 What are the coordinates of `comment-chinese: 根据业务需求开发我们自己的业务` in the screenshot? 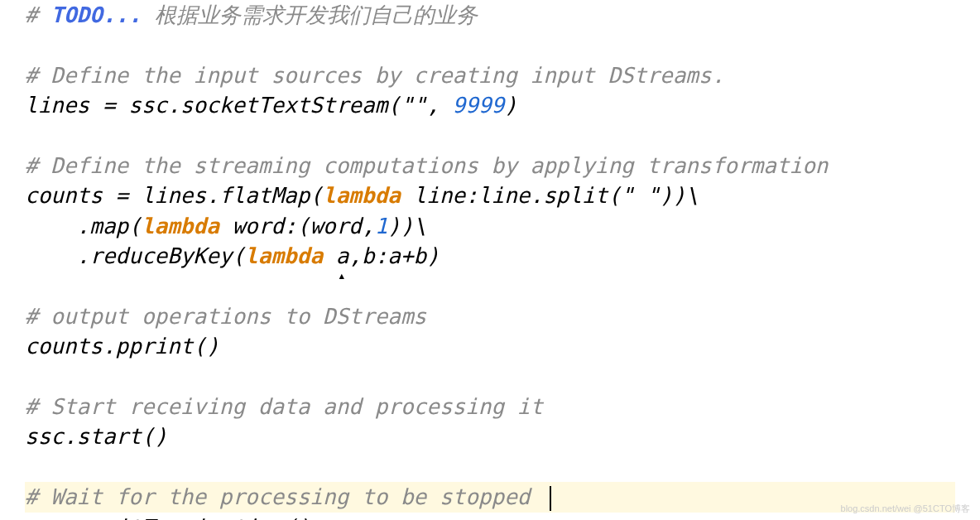 It's located at (310, 15).